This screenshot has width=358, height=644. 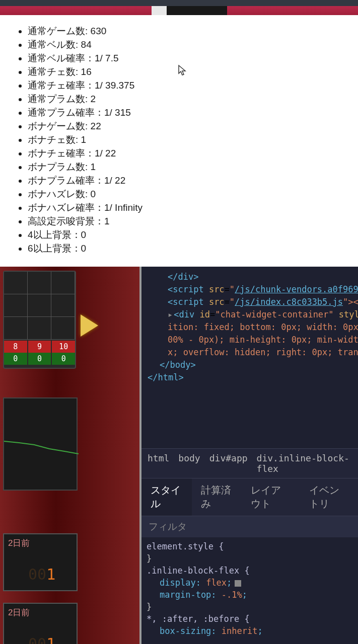 What do you see at coordinates (63, 347) in the screenshot?
I see `counter-red: 10` at bounding box center [63, 347].